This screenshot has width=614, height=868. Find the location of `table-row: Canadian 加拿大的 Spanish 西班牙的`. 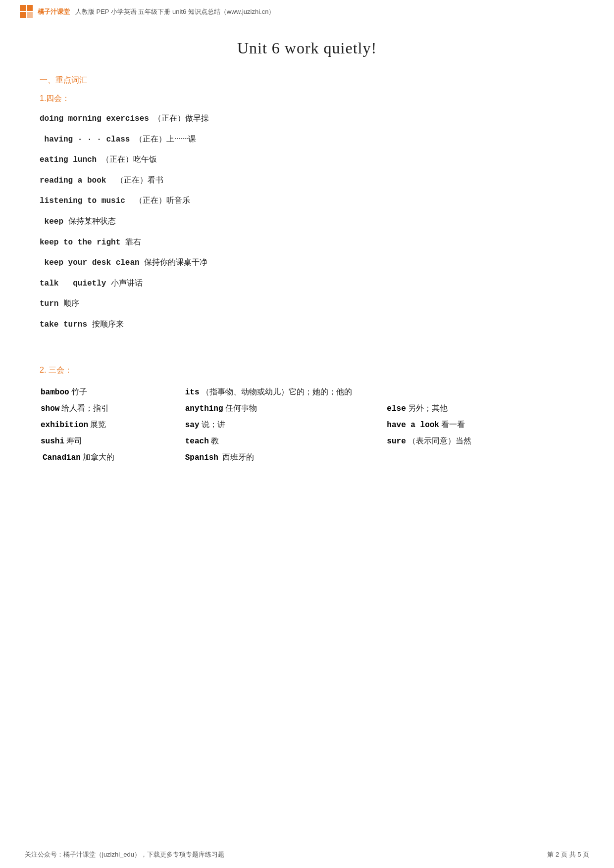

table-row: Canadian 加拿大的 Spanish 西班牙的 is located at coordinates (307, 457).